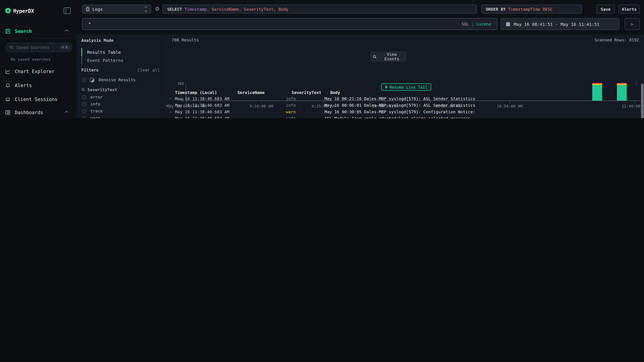 The height and width of the screenshot is (362, 644). Describe the element at coordinates (101, 52) in the screenshot. I see `mode-results-table: Results Table` at that location.